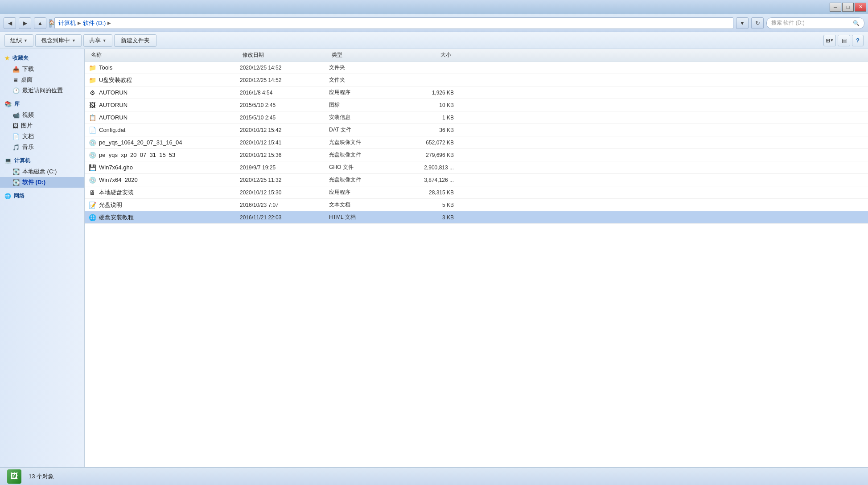 The width and height of the screenshot is (868, 485). I want to click on sidebar-header-computer: 💻 计算机, so click(42, 160).